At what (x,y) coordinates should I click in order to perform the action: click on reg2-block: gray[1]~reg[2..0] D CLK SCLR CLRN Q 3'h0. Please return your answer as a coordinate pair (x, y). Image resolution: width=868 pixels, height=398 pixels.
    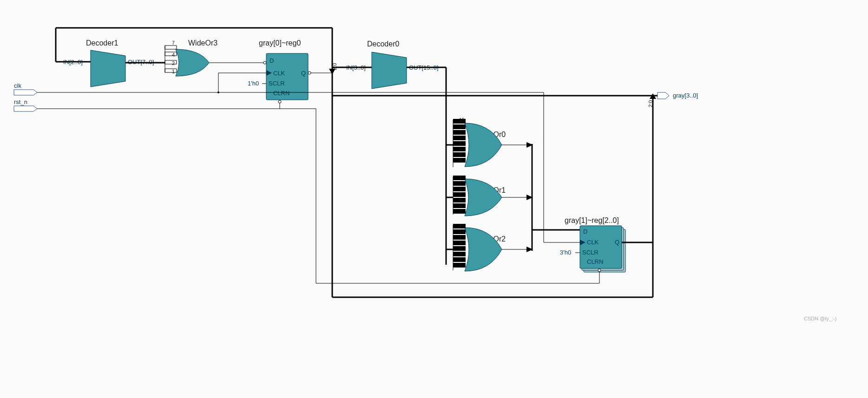
    Looking at the image, I should click on (593, 244).